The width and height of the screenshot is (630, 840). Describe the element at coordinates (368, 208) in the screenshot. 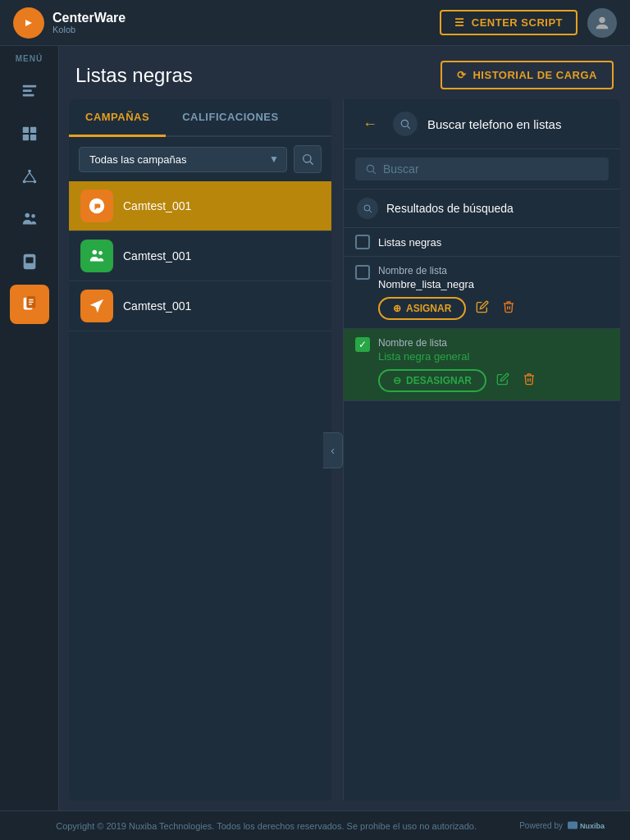

I see `results-icon` at that location.